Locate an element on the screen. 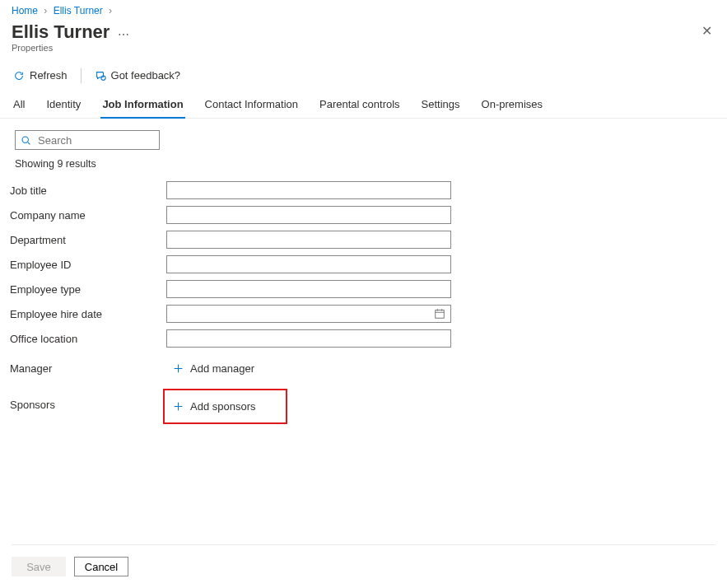 This screenshot has width=727, height=588. input-employee-type is located at coordinates (309, 289).